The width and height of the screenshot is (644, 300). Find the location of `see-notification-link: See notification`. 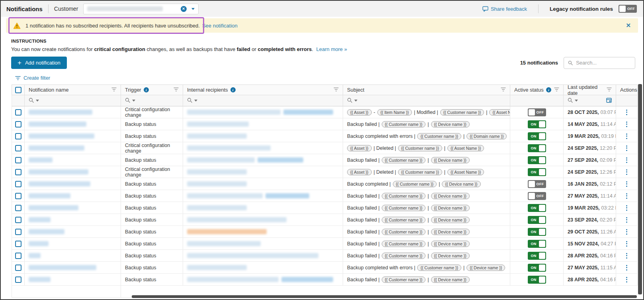

see-notification-link: See notification is located at coordinates (220, 25).